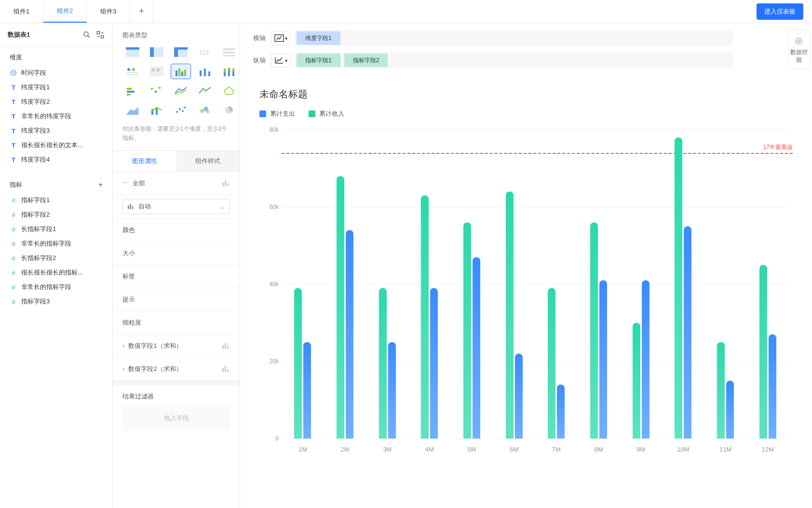 The width and height of the screenshot is (812, 508). What do you see at coordinates (56, 215) in the screenshot?
I see `metric-field: #指标字段2` at bounding box center [56, 215].